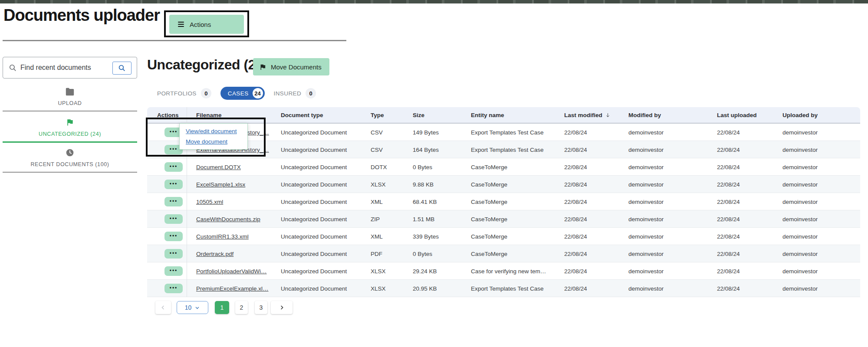  I want to click on cell-size: 29.24 KB, so click(425, 272).